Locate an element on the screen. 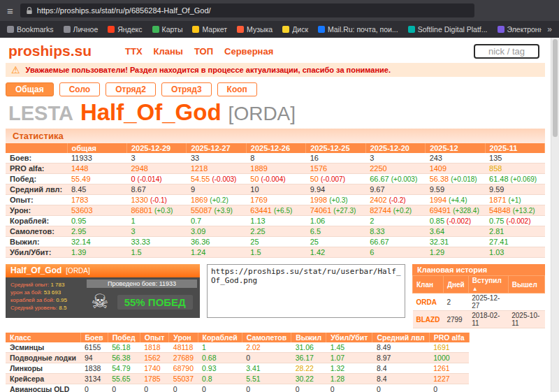  clan-name-cell: BLAZD is located at coordinates (428, 320).